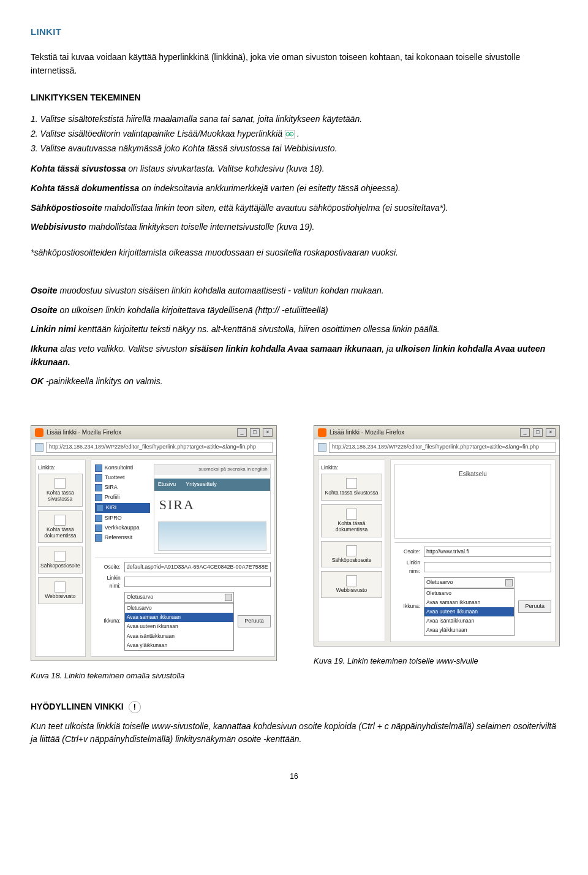 The width and height of the screenshot is (588, 875). I want to click on osoite-input: default.asp?id=A91D33AA-65AC4CE0842B-00A…, so click(197, 567).